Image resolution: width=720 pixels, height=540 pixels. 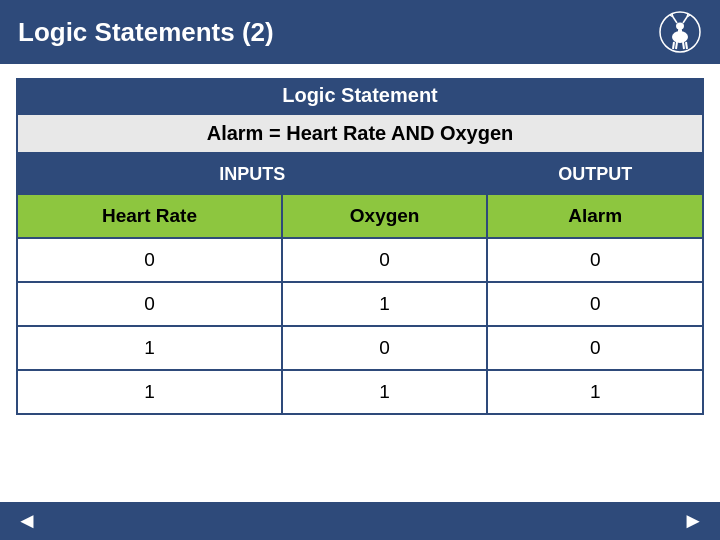 I want to click on cell-r3-c0: 1, so click(x=150, y=392).